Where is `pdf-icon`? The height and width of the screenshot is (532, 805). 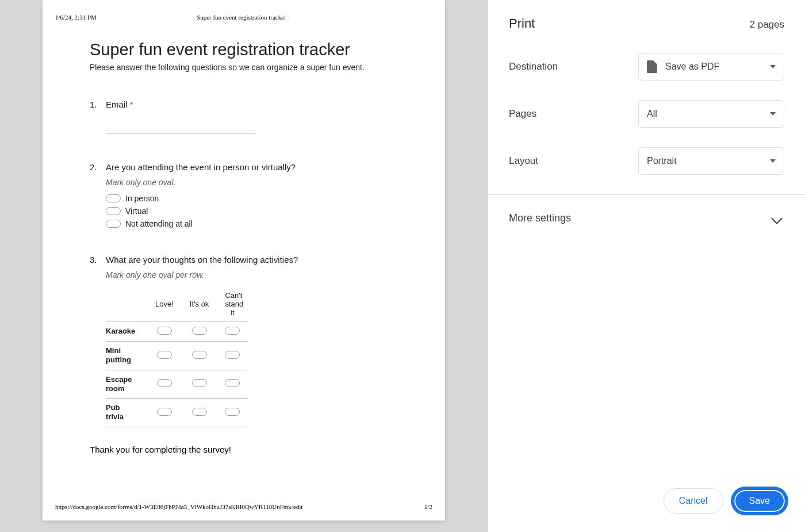 pdf-icon is located at coordinates (652, 67).